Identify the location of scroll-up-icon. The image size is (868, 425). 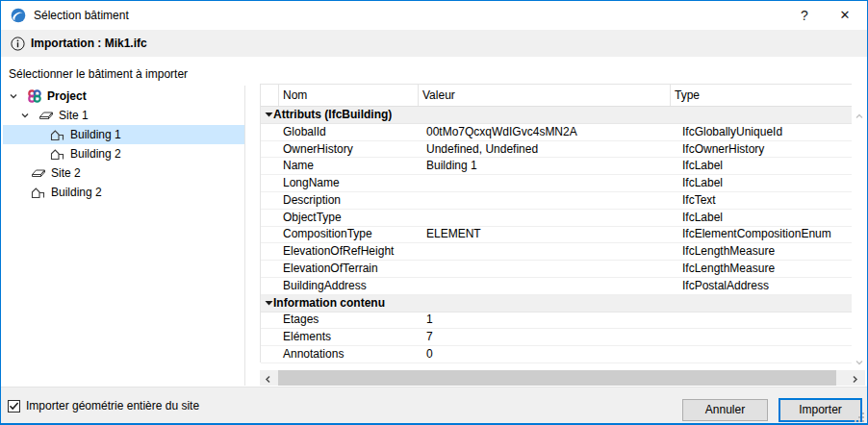
(859, 115).